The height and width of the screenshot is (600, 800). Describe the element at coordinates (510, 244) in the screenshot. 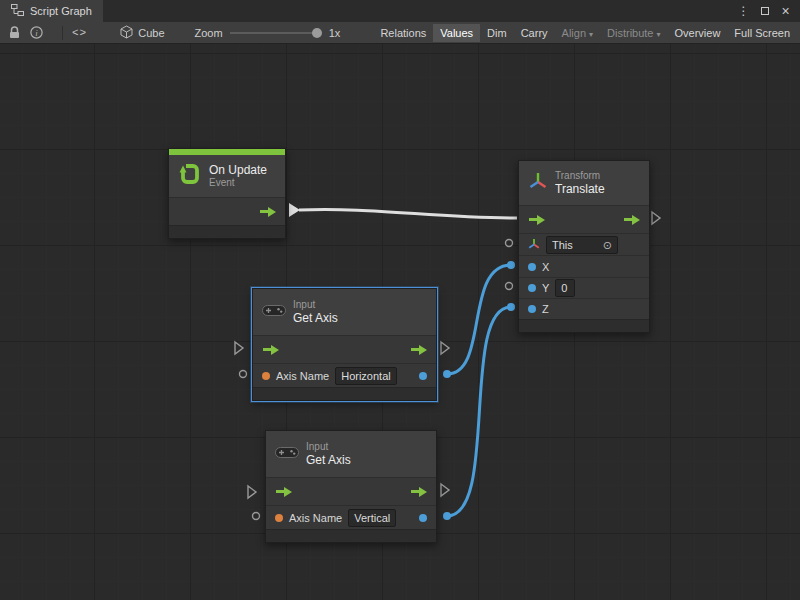

I see `port-translate-this-input` at that location.